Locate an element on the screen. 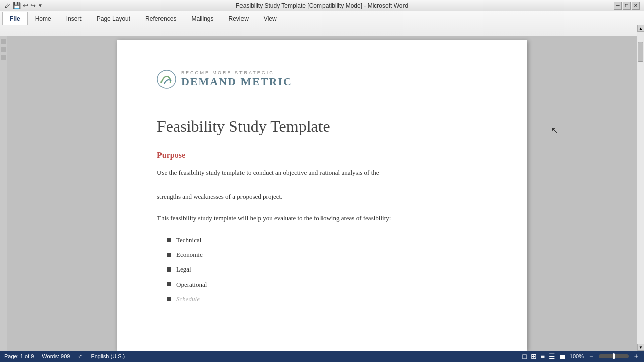 The image size is (644, 362). tab-view: View is located at coordinates (270, 18).